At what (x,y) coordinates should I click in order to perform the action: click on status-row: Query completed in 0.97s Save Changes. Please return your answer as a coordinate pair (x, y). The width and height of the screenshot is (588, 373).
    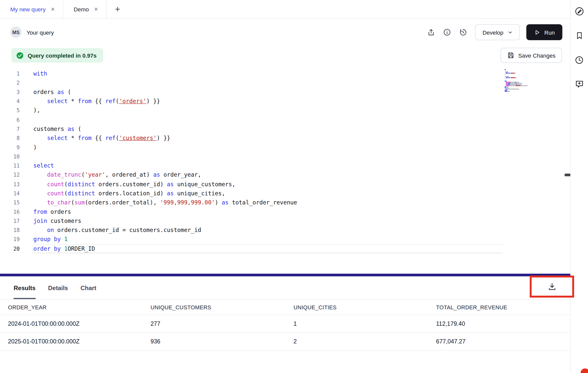
    Looking at the image, I should click on (285, 56).